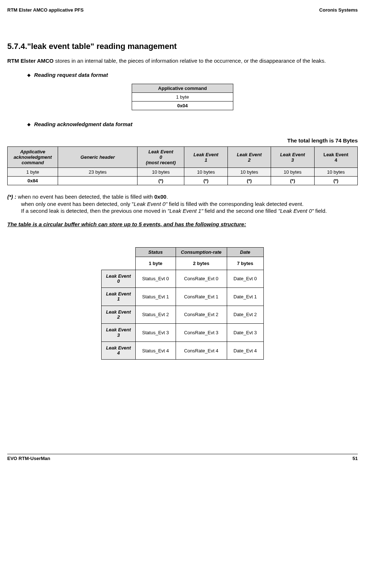  I want to click on t2-h5: Leak Event3, so click(292, 157).